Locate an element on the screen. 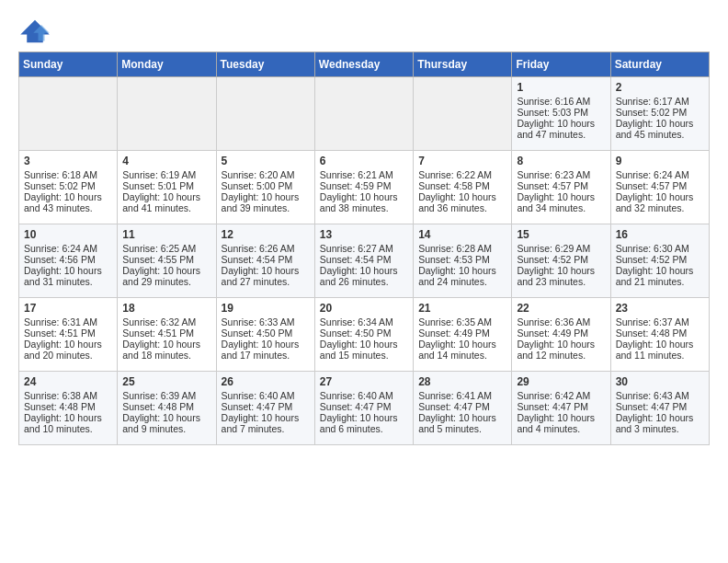  calendar-cell: 21Sunrise: 6:35 AMSunset: 4:49 PMDayligh… is located at coordinates (463, 335).